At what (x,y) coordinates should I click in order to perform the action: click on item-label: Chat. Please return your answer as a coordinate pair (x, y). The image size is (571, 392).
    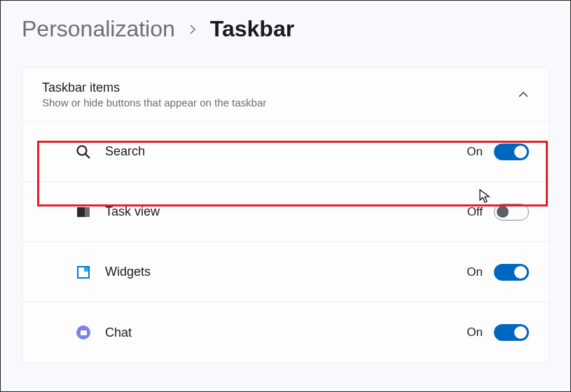
    Looking at the image, I should click on (118, 333).